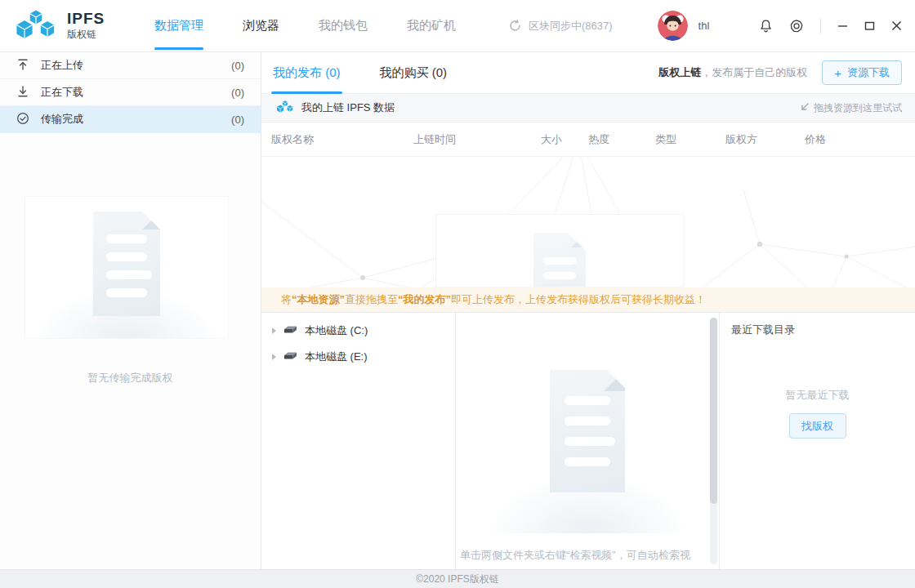 Image resolution: width=915 pixels, height=588 pixels. Describe the element at coordinates (127, 268) in the screenshot. I see `empty-transfer-illustration` at that location.